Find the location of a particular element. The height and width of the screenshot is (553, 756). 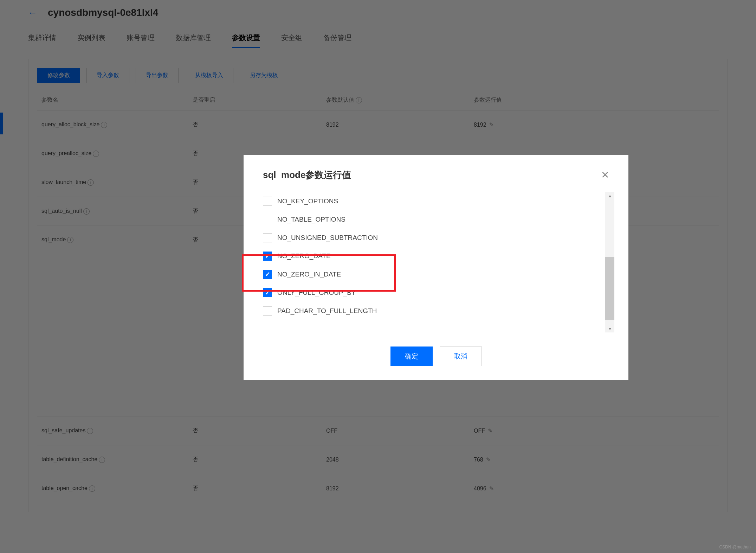

option-label: NO_UNSIGNED_SUBTRACTION is located at coordinates (328, 238).